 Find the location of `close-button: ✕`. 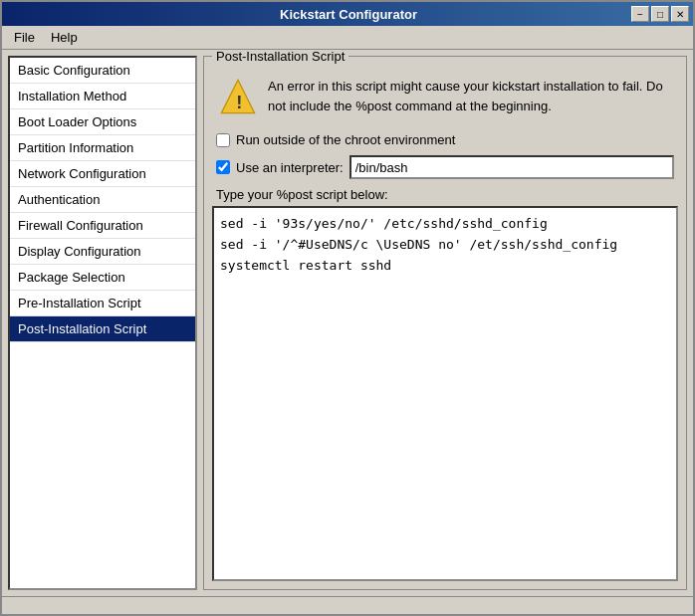

close-button: ✕ is located at coordinates (680, 14).